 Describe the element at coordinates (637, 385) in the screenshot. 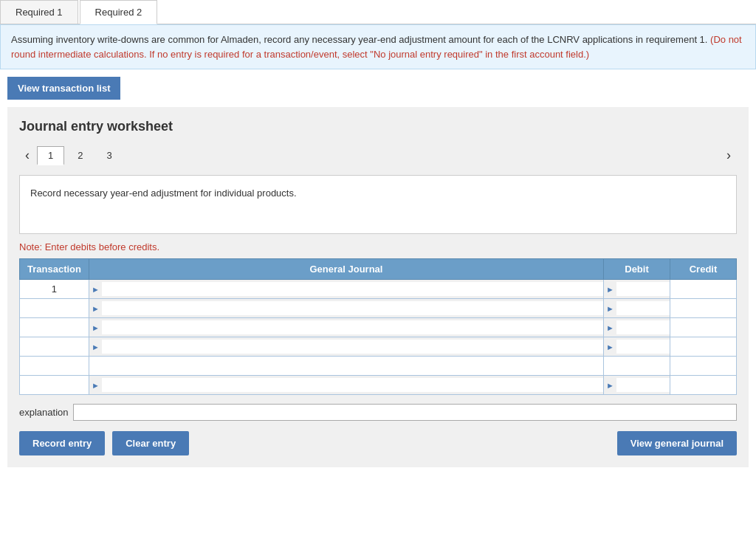

I see `debit-cell-6: ►` at that location.